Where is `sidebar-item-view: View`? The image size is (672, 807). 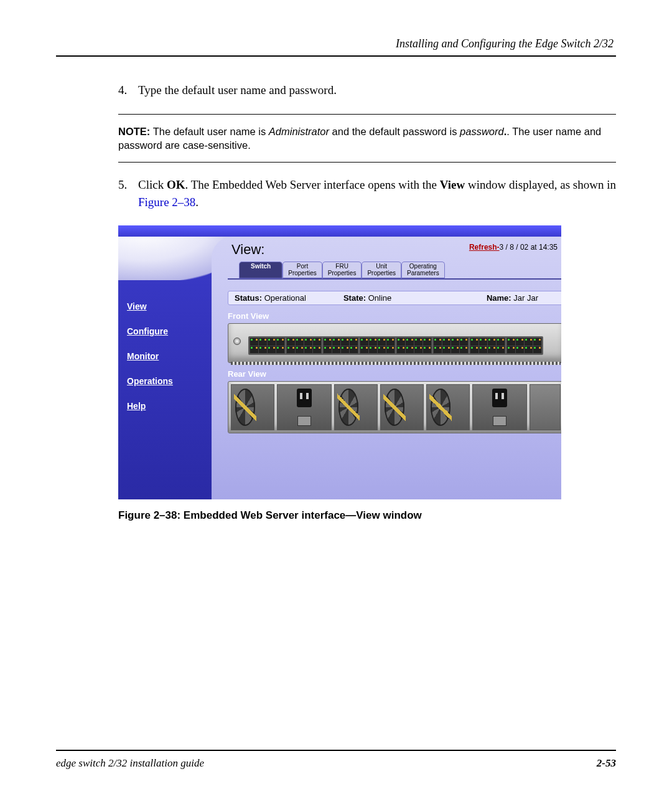
sidebar-item-view: View is located at coordinates (150, 306).